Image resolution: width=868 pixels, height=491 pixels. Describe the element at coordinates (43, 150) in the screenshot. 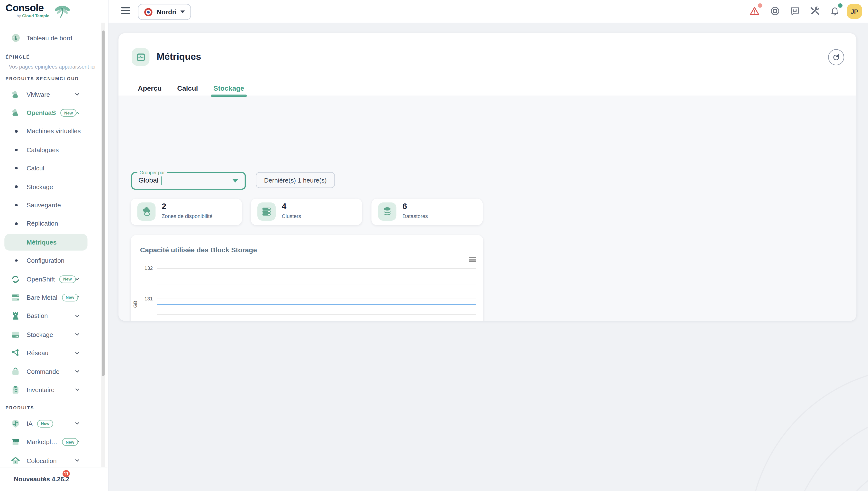

I see `sidebar-item-label: Catalogues` at that location.